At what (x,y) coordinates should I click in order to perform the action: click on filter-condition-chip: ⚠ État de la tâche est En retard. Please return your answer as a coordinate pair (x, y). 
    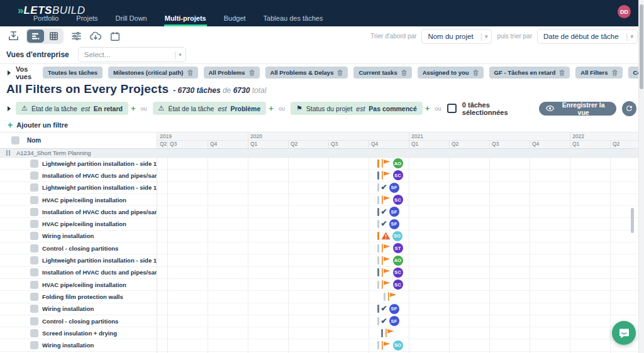
    Looking at the image, I should click on (72, 108).